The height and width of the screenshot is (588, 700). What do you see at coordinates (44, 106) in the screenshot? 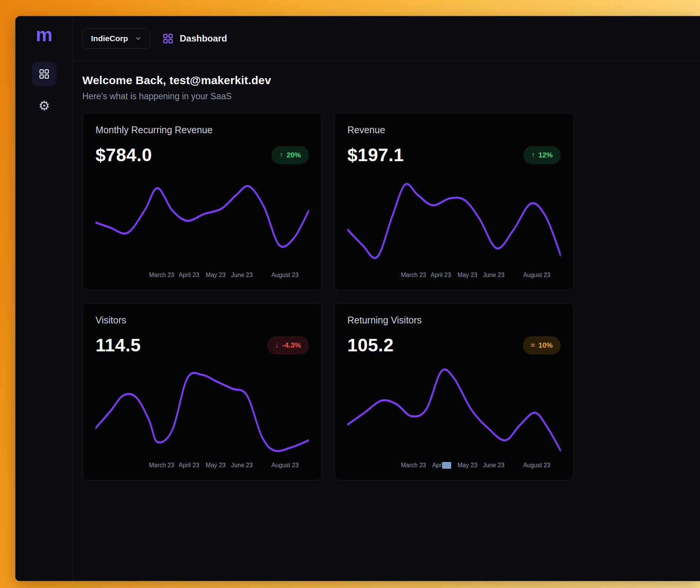
I see `sidebar-item-settings: ⚙` at bounding box center [44, 106].